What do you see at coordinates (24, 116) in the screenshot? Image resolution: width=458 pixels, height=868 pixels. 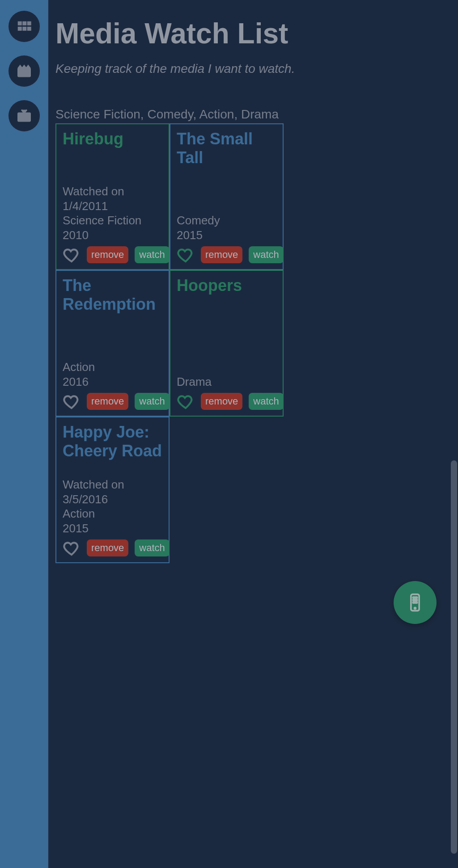 I see `sidebar-tv-button` at bounding box center [24, 116].